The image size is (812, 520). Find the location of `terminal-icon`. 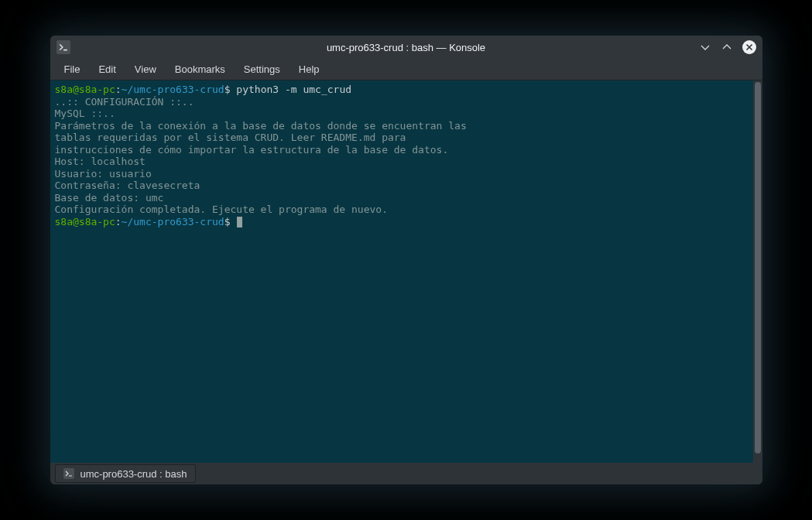

terminal-icon is located at coordinates (69, 474).